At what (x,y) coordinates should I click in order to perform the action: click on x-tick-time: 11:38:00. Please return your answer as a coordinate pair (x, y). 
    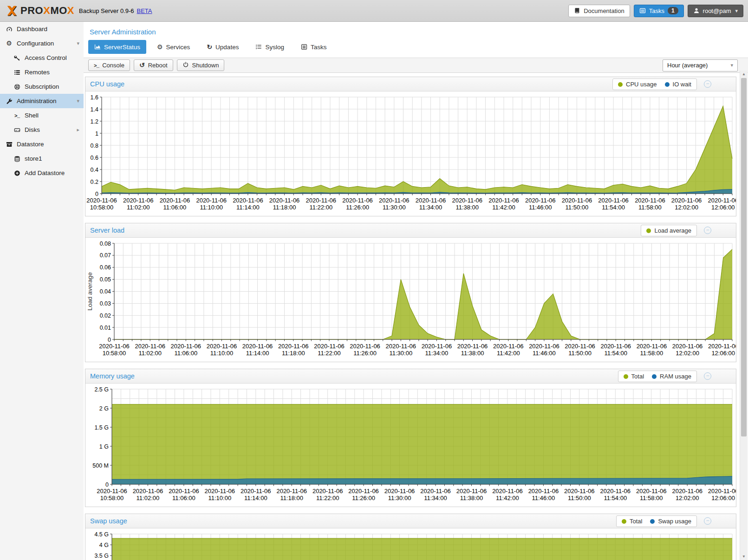
    Looking at the image, I should click on (472, 498).